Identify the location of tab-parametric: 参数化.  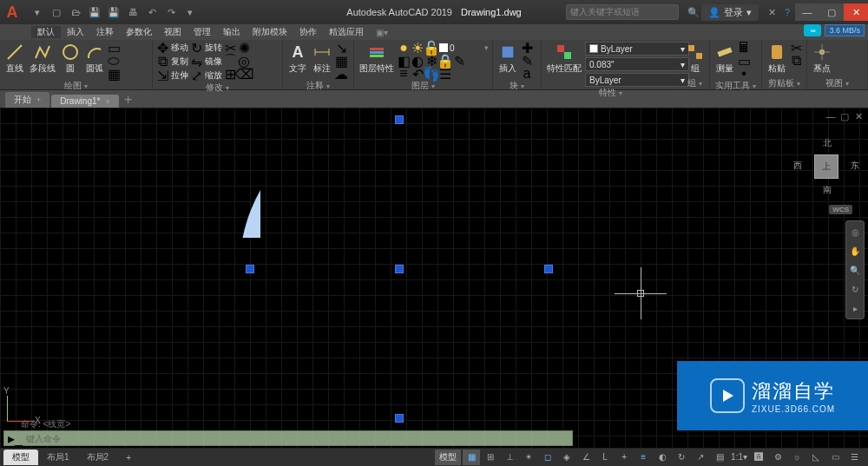
(139, 32).